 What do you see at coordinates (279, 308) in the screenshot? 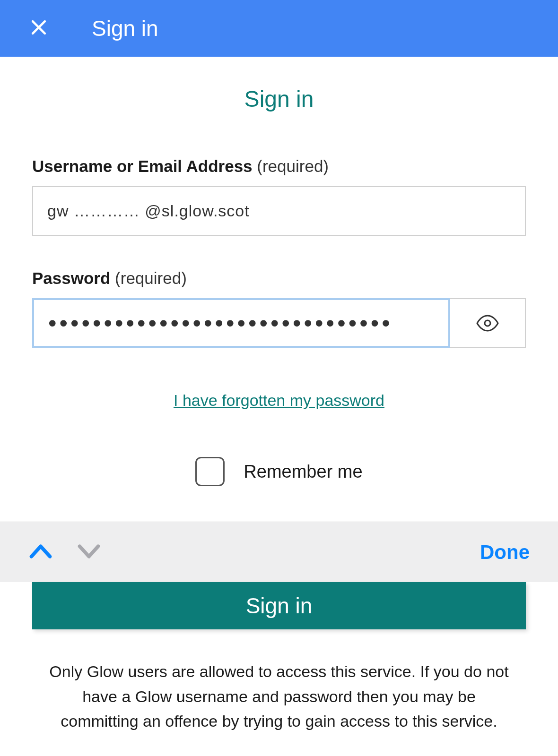
I see `password-group: Password (required)` at bounding box center [279, 308].